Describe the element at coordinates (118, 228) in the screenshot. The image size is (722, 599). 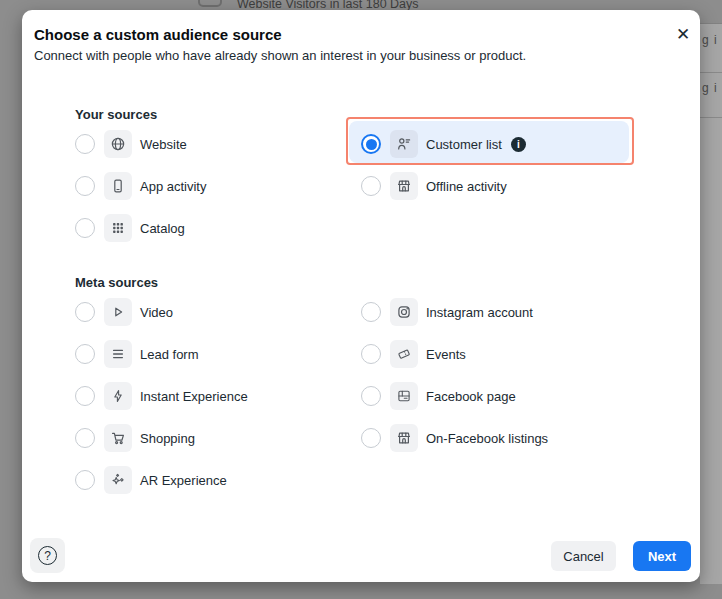
I see `grid-icon` at that location.